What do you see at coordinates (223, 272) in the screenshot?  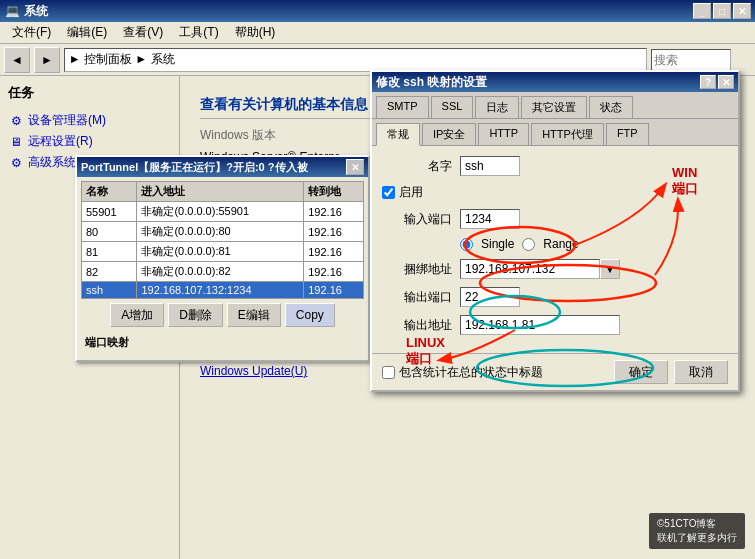 I see `table-row: 82非确定(0.0.0.0):82192.16` at bounding box center [223, 272].